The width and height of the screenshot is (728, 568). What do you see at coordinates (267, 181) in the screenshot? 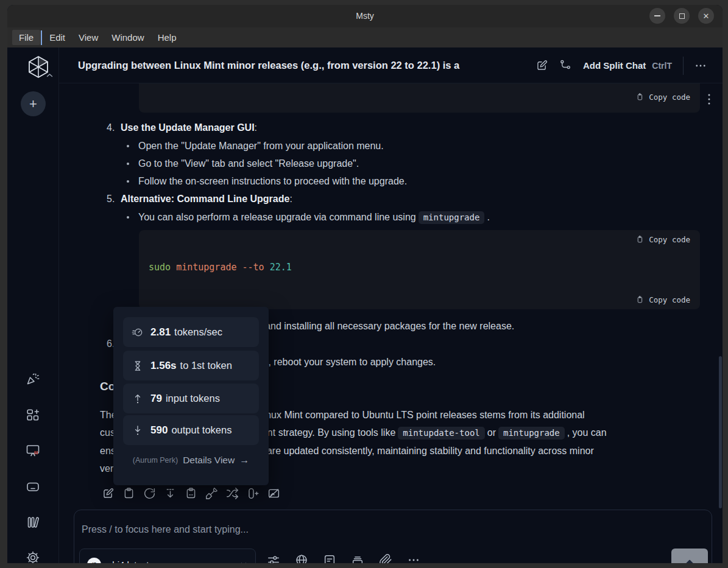
I see `list-bullet: Follow the on-screen instructions to pro…` at bounding box center [267, 181].